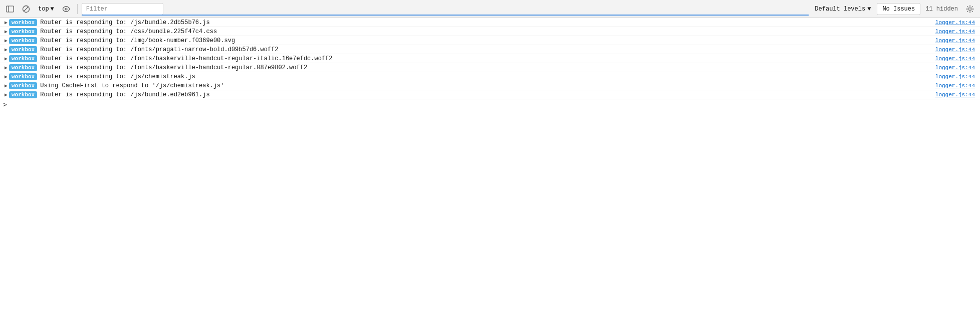 The width and height of the screenshot is (980, 318). What do you see at coordinates (488, 95) in the screenshot?
I see `log-message: Router is responding to: /js/bundle.ed2e…` at bounding box center [488, 95].